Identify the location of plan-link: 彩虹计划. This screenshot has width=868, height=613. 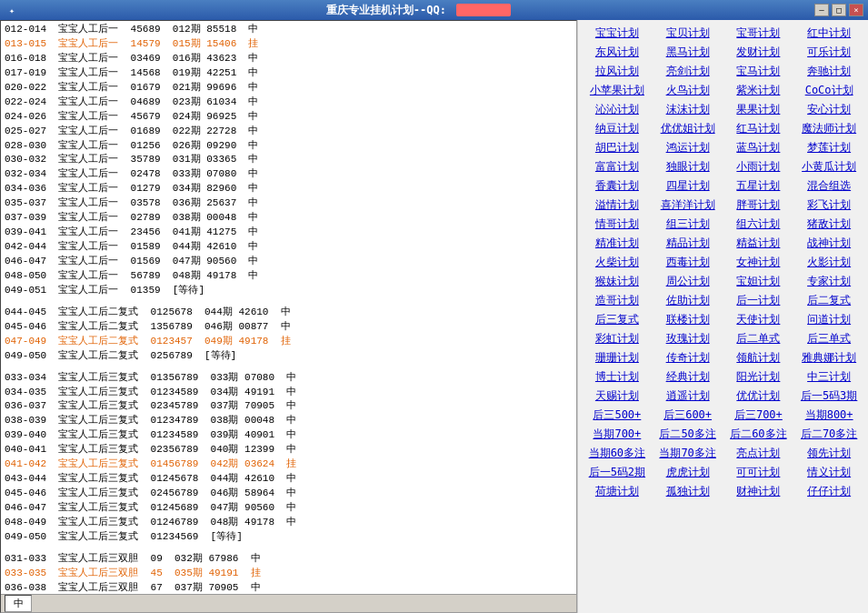
(617, 338).